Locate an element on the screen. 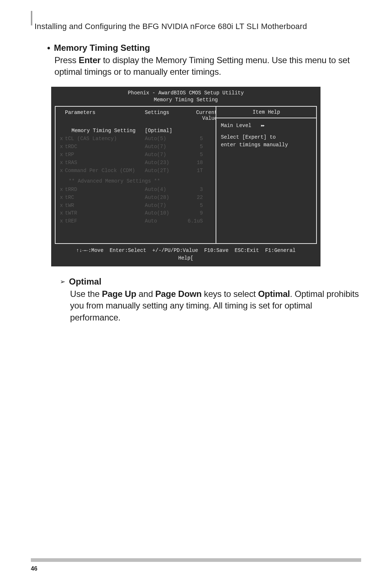 Image resolution: width=392 pixels, height=588 pixels. bios-row: xtRCAuto(28)22 is located at coordinates (136, 197).